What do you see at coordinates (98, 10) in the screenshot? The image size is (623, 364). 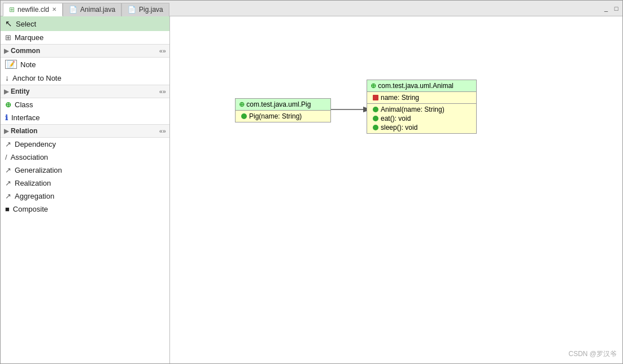 I see `tab-label-animal: Animal.java` at bounding box center [98, 10].